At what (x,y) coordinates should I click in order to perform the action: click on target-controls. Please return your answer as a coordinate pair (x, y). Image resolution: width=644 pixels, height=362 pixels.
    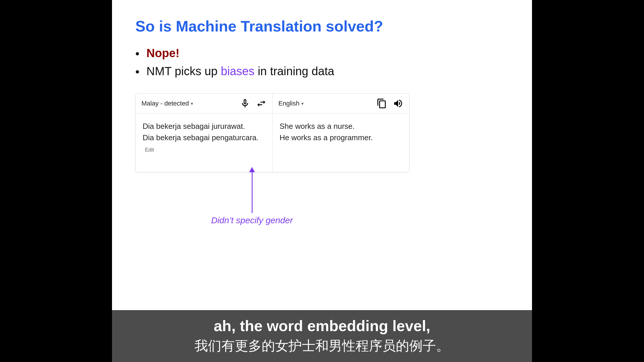
    Looking at the image, I should click on (390, 103).